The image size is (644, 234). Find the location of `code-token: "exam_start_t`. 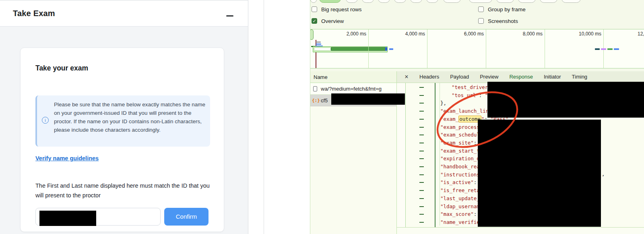

code-token: "exam_start_t is located at coordinates (460, 151).